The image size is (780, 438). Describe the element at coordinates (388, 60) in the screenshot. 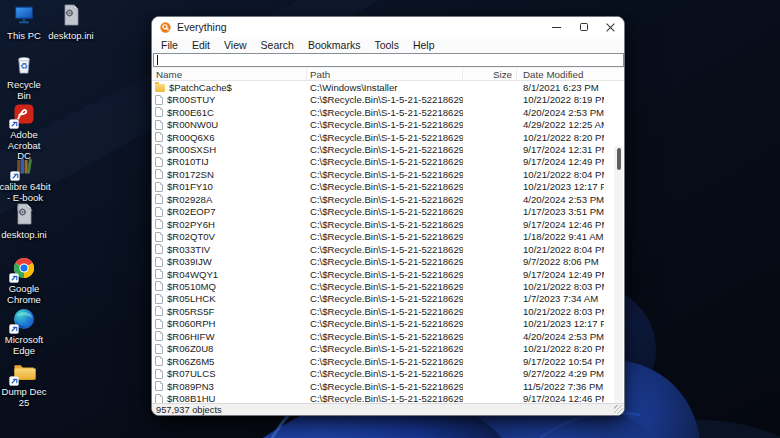

I see `search-input` at that location.